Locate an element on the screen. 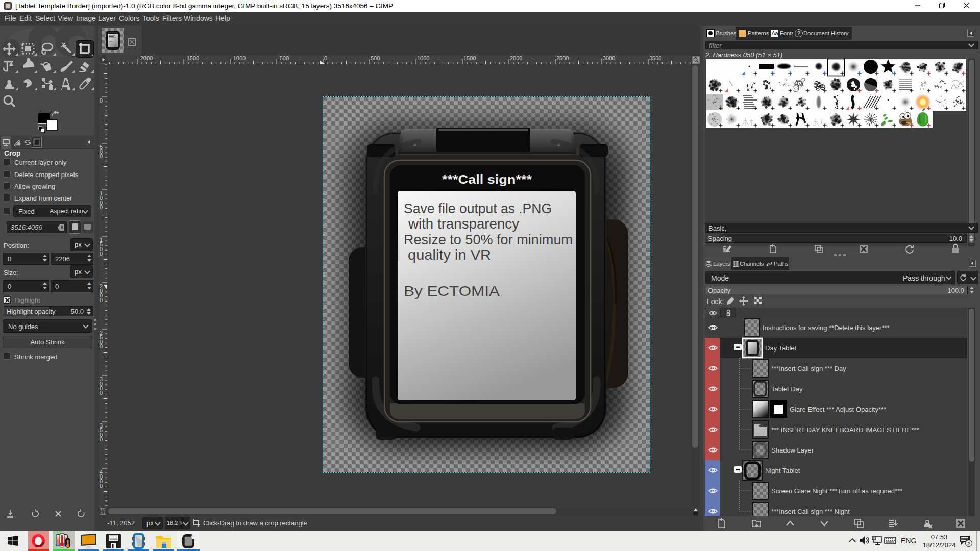  svg-text: 3000 is located at coordinates (609, 58).